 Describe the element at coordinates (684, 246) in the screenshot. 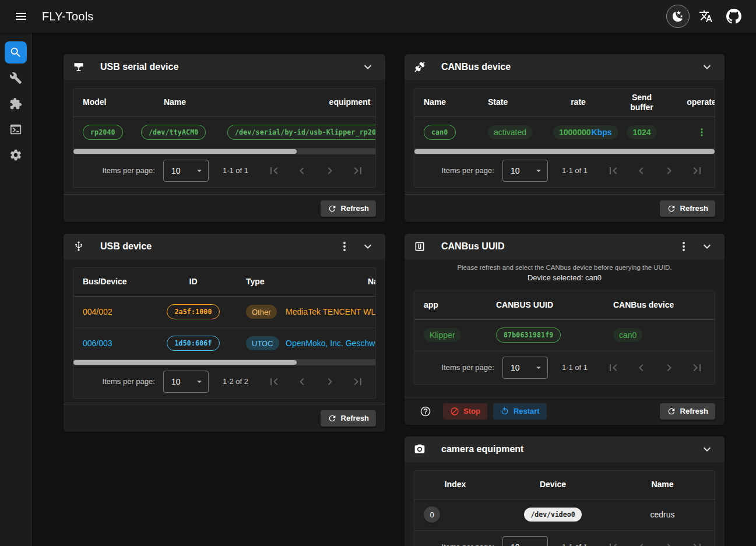

I see `dots-vertical-icon` at that location.